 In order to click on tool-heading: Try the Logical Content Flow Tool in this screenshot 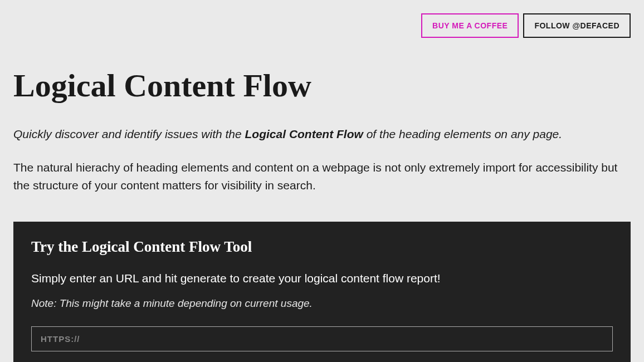, I will do `click(322, 247)`.